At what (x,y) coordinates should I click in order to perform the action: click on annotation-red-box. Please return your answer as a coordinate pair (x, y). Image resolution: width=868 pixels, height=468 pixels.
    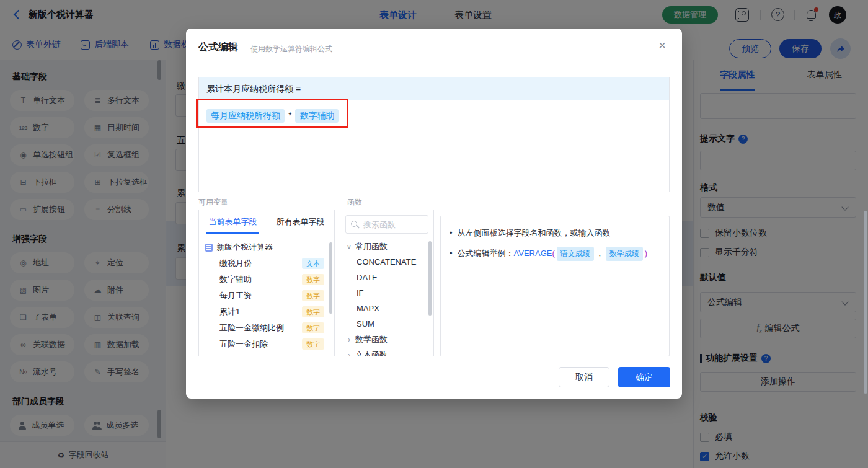
    Looking at the image, I should click on (272, 113).